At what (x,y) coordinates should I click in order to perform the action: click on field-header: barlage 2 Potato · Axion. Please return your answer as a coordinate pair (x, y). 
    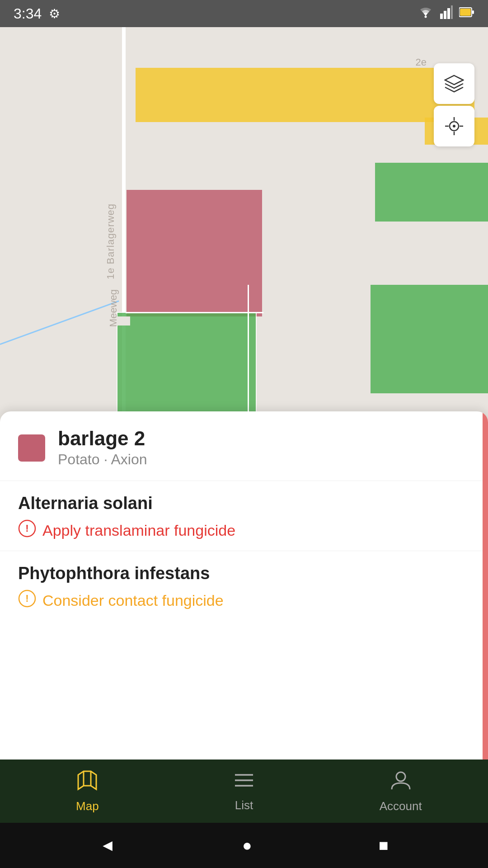
    Looking at the image, I should click on (244, 446).